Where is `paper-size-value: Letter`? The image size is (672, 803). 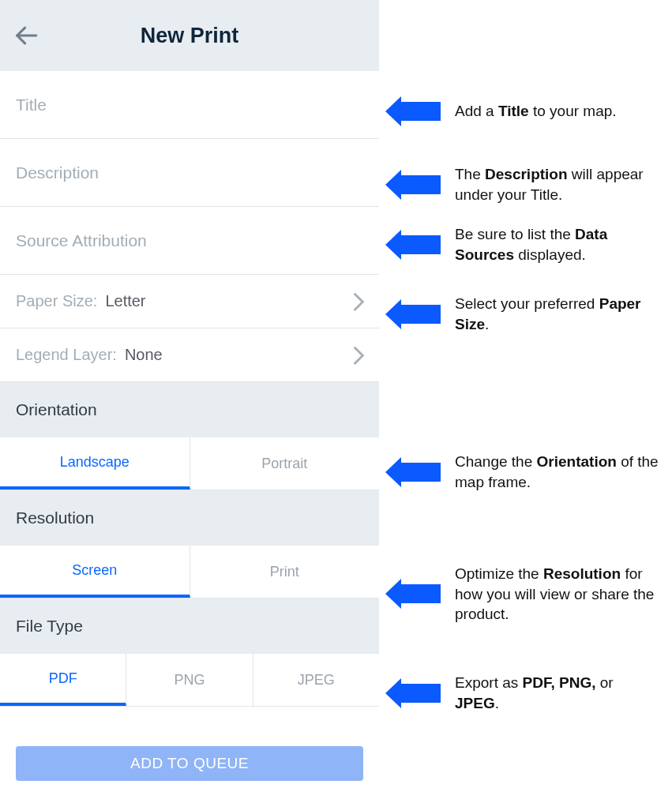 paper-size-value: Letter is located at coordinates (125, 302).